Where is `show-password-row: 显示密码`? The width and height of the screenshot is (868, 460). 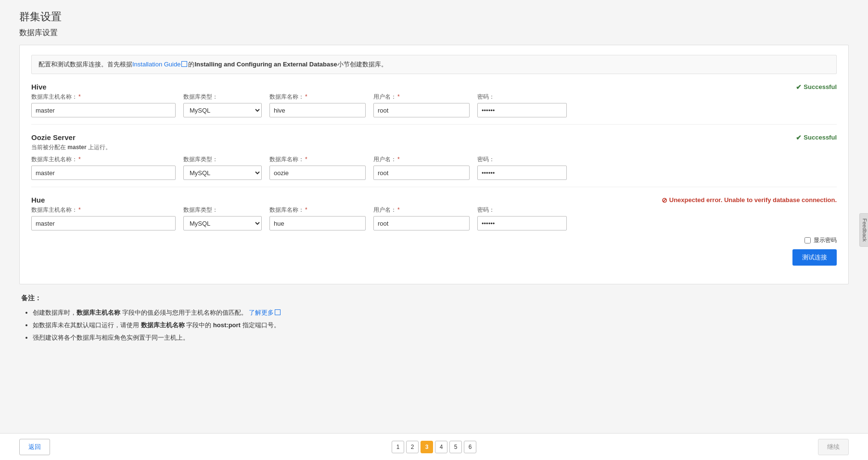 show-password-row: 显示密码 is located at coordinates (434, 241).